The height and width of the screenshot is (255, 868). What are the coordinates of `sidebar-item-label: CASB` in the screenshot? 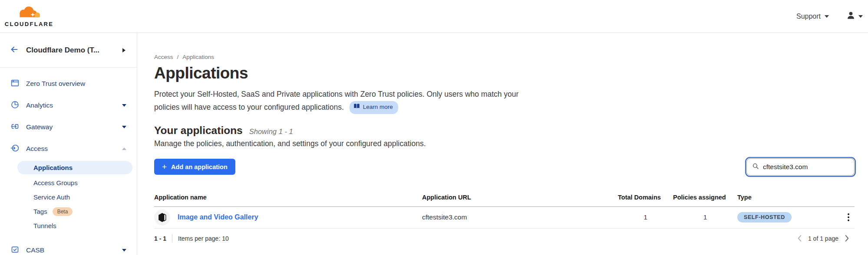 It's located at (35, 250).